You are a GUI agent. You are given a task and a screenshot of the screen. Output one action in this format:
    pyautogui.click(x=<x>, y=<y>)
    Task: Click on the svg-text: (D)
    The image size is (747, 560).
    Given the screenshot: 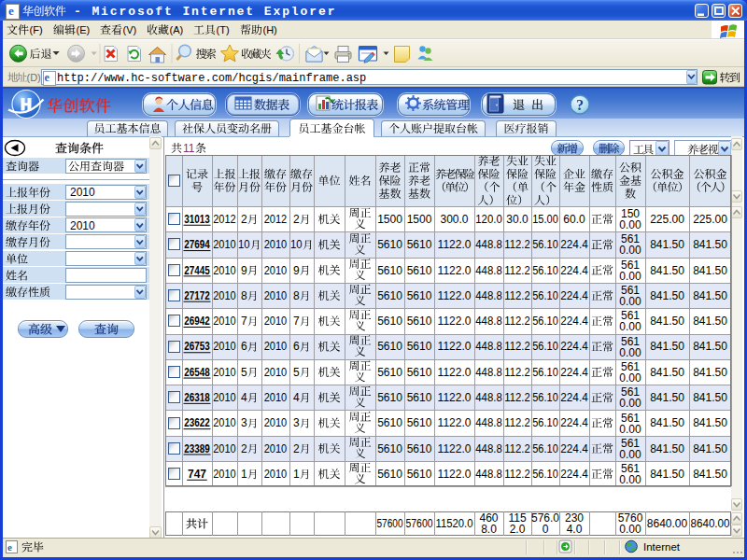 What is the action you would take?
    pyautogui.click(x=34, y=77)
    